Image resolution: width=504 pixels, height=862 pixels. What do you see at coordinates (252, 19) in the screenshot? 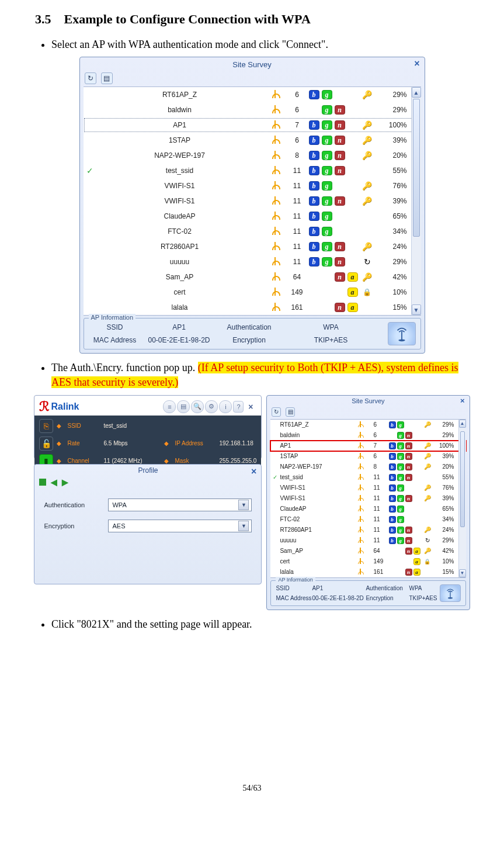
I see `section-heading: 3.5 Example to Configure Connection with…` at bounding box center [252, 19].